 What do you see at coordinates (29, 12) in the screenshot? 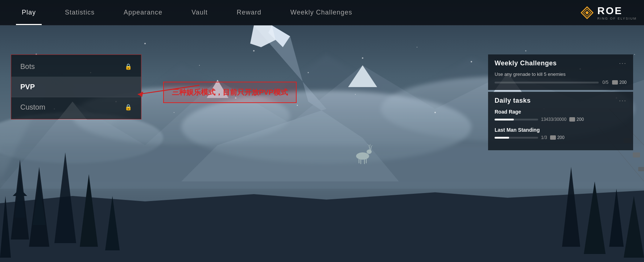
I see `tab-play: Play` at bounding box center [29, 12].